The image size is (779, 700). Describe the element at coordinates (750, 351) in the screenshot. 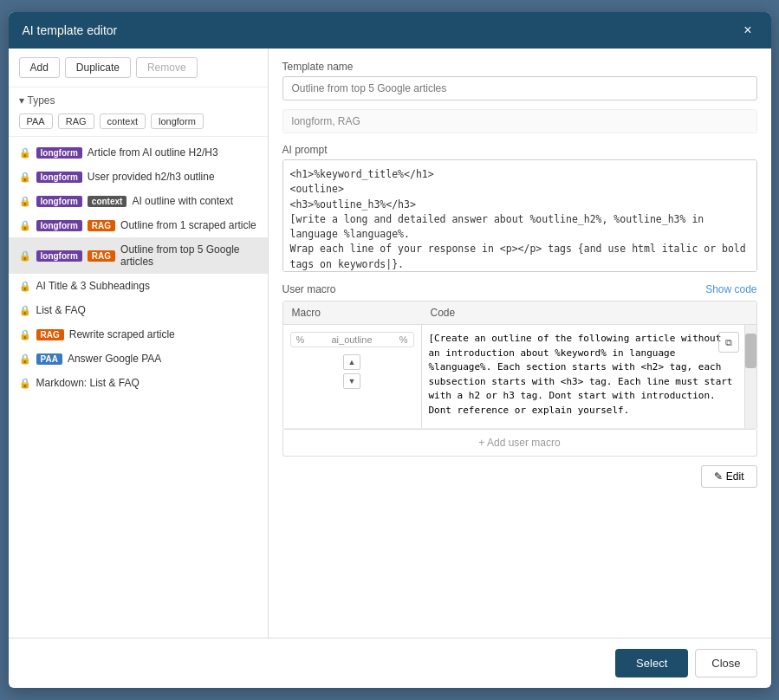

I see `macro-scrollbar-thumb` at that location.